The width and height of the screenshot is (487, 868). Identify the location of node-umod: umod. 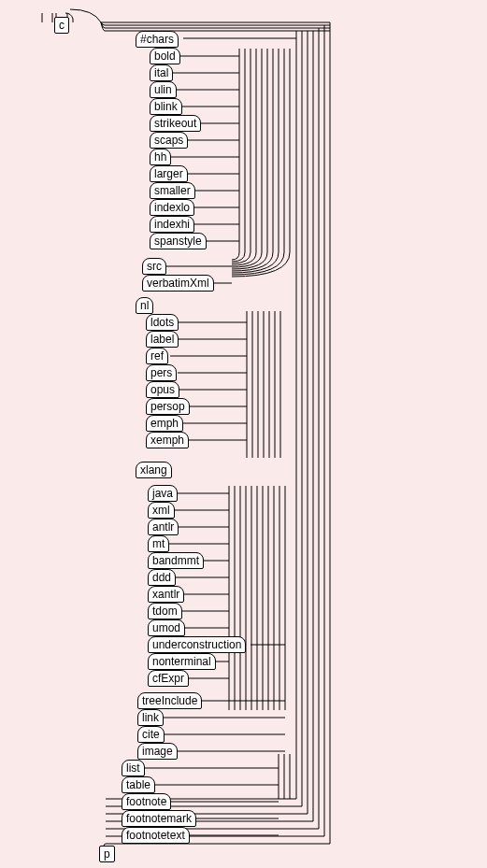
(166, 628).